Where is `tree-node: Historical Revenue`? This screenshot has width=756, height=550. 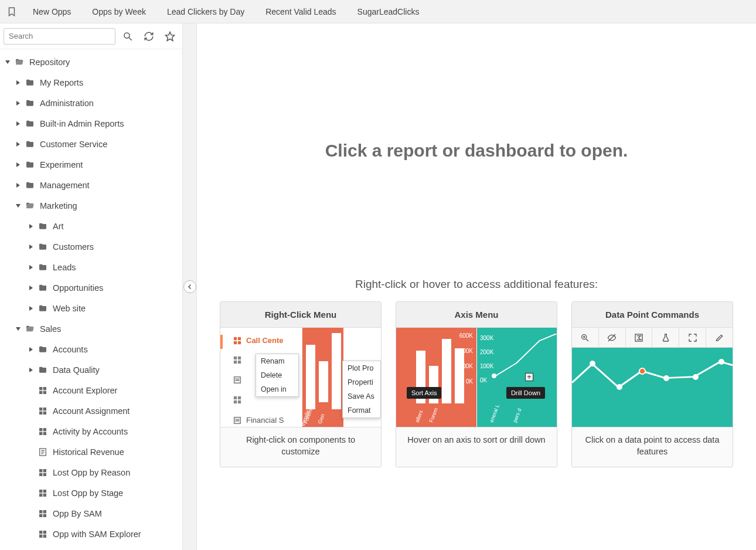
tree-node: Historical Revenue is located at coordinates (91, 451).